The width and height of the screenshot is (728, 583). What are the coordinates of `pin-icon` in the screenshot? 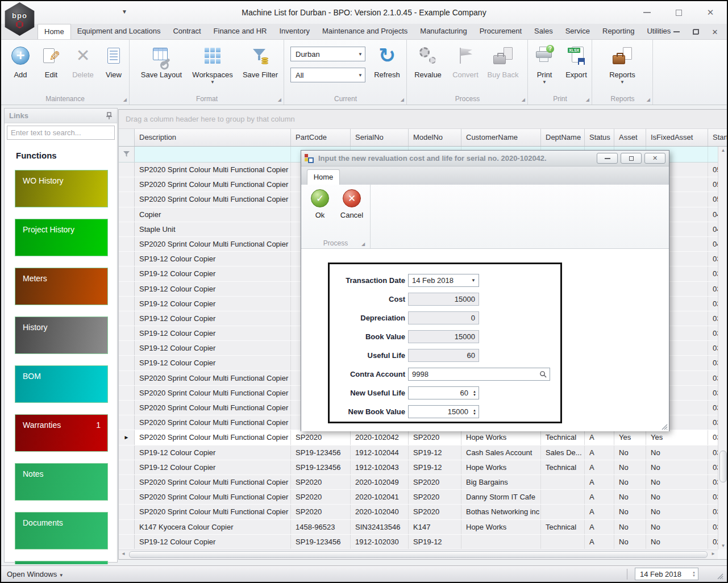 It's located at (109, 116).